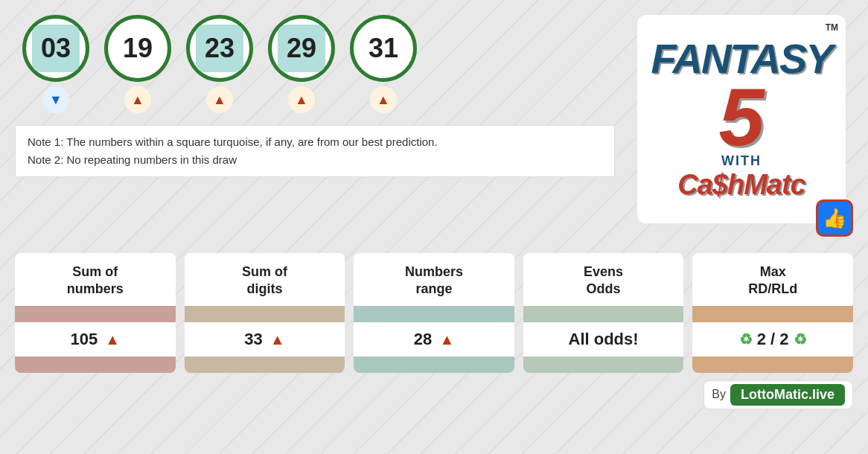 The image size is (868, 454). Describe the element at coordinates (265, 339) in the screenshot. I see `stat-value-sum-digits: 33 ▲` at that location.